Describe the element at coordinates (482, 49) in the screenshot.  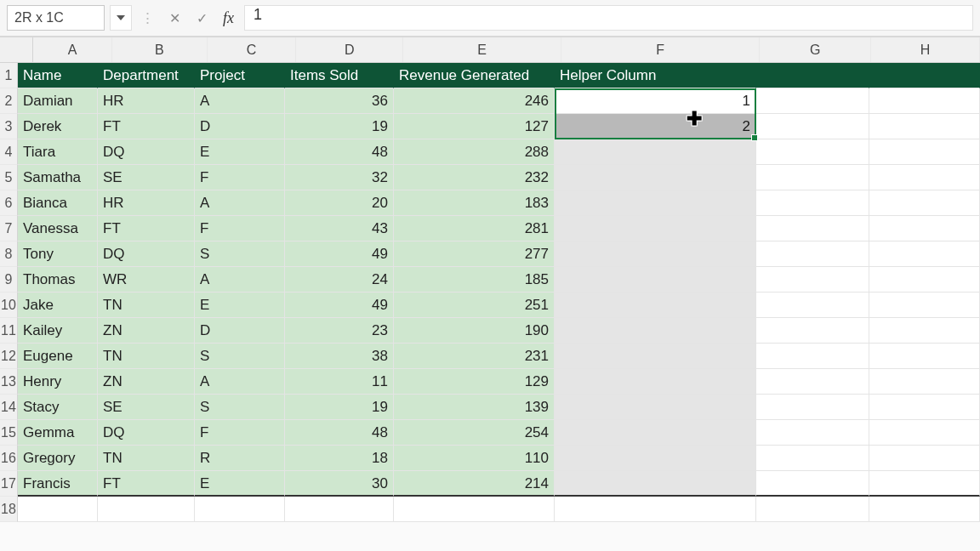
I see `col-header-E: E` at that location.